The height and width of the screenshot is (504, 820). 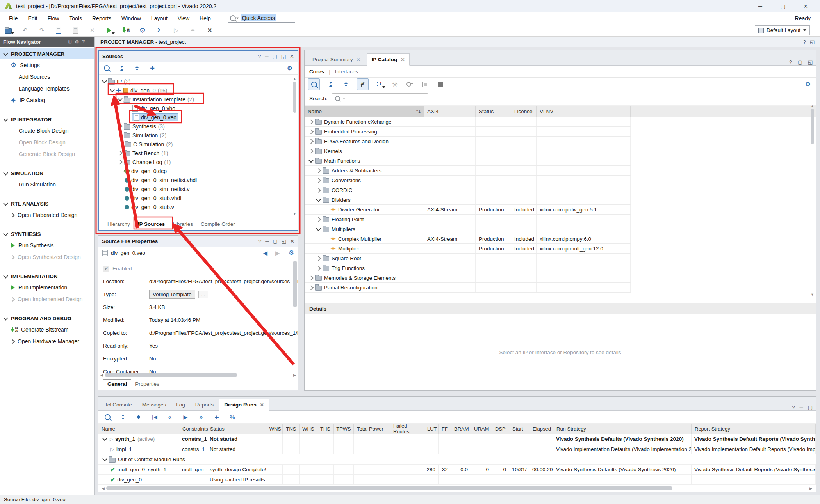 What do you see at coordinates (783, 6) in the screenshot?
I see `maximize-window-button: ▢` at bounding box center [783, 6].